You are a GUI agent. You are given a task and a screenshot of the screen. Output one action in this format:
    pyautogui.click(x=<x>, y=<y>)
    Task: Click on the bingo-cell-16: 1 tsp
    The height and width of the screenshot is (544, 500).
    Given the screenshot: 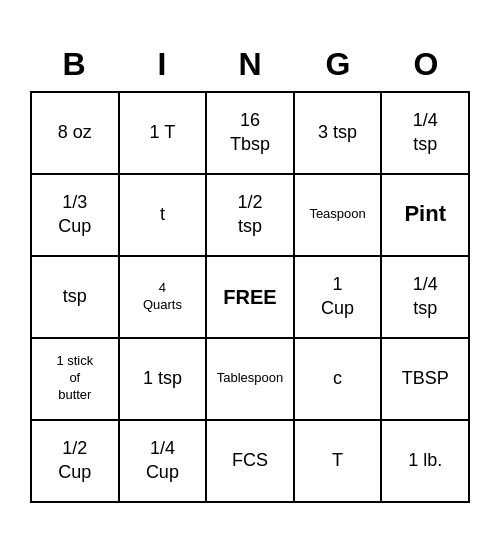 What is the action you would take?
    pyautogui.click(x=164, y=380)
    